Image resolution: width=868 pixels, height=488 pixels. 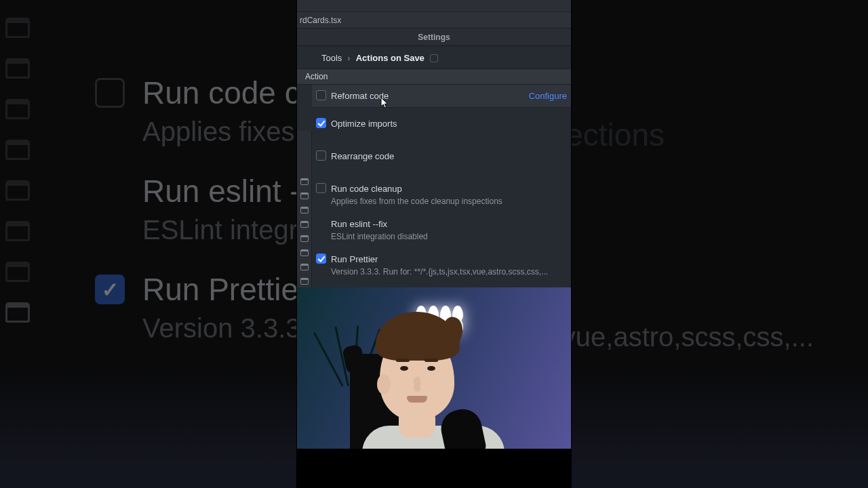 I want to click on nose-icon, so click(x=417, y=384).